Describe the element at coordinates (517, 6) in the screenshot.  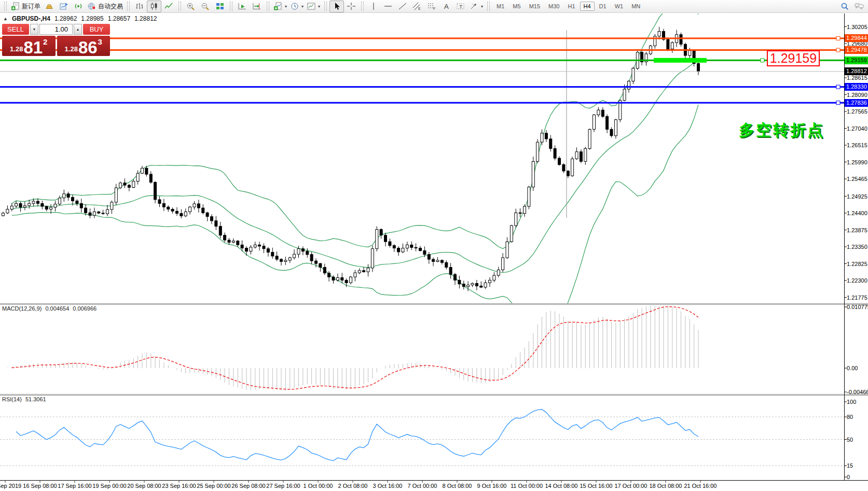
I see `timeframe-m5: M5` at that location.